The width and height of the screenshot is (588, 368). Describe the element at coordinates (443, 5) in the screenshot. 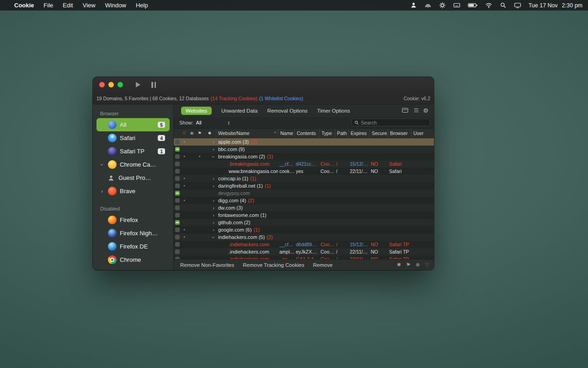

I see `gear-icon` at that location.